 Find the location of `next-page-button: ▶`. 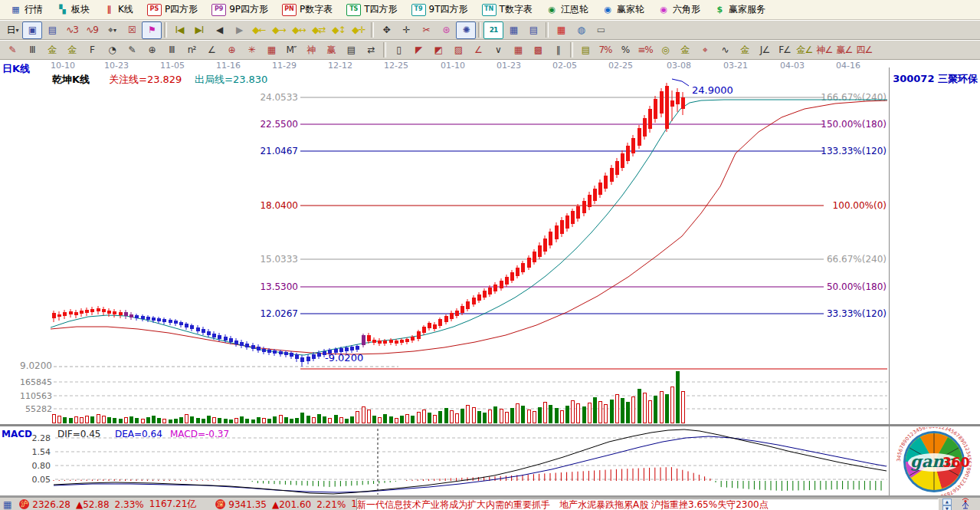

next-page-button: ▶ is located at coordinates (239, 31).